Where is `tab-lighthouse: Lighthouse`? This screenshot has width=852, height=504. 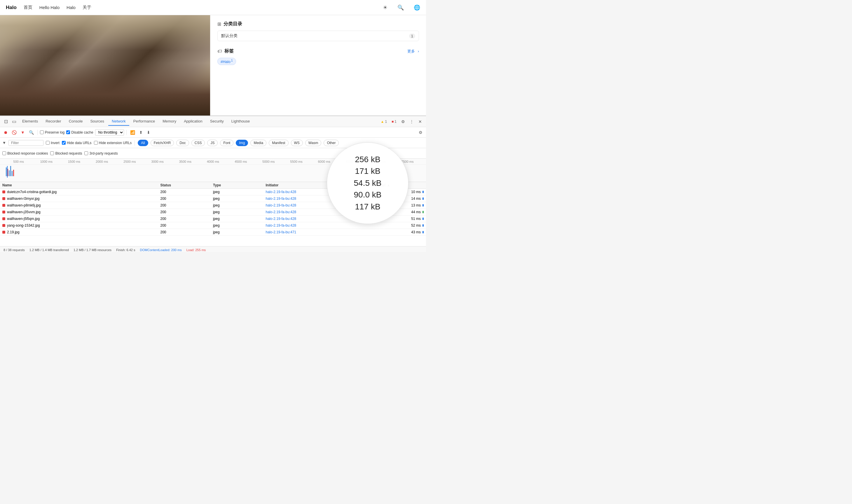
tab-lighthouse: Lighthouse is located at coordinates (241, 122).